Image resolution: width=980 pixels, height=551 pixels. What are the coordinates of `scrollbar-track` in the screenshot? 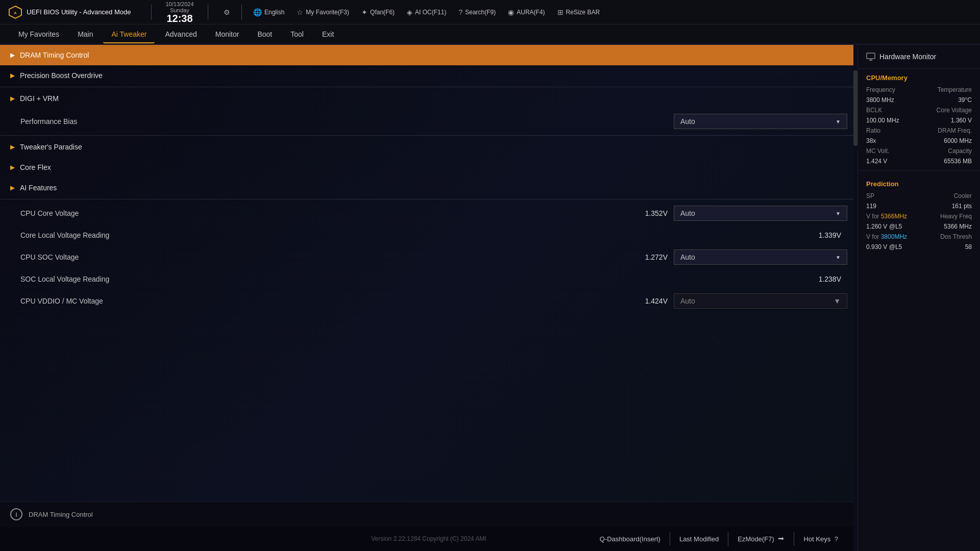 It's located at (855, 298).